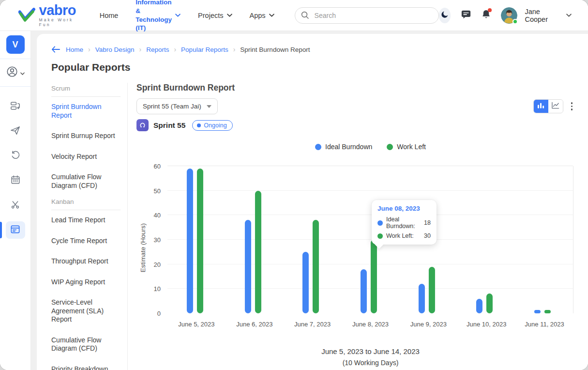 This screenshot has height=370, width=588. I want to click on x-axis-label: June 7, 2023, so click(313, 324).